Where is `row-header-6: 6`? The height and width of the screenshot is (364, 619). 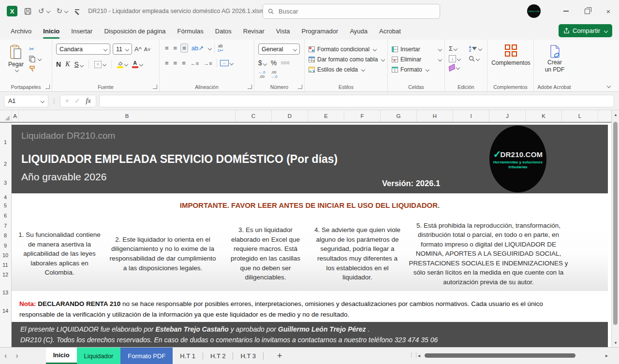 row-header-6: 6 is located at coordinates (5, 216).